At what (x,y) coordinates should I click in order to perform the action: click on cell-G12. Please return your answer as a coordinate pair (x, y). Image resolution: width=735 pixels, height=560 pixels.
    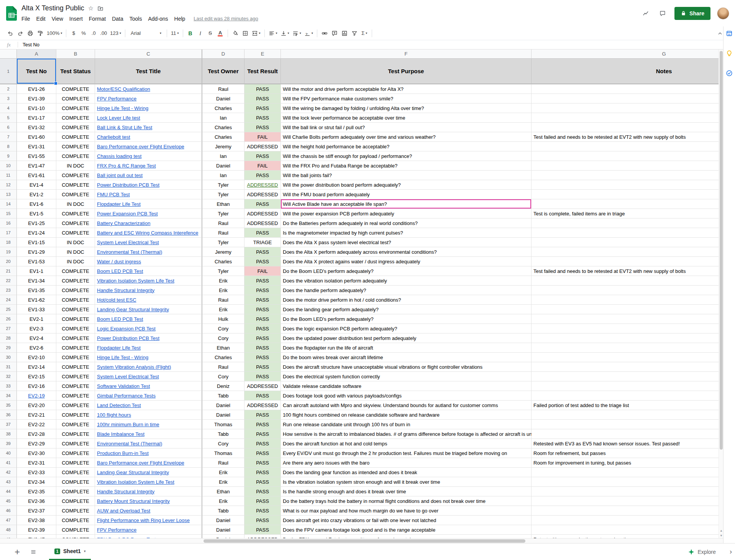
    Looking at the image, I should click on (627, 185).